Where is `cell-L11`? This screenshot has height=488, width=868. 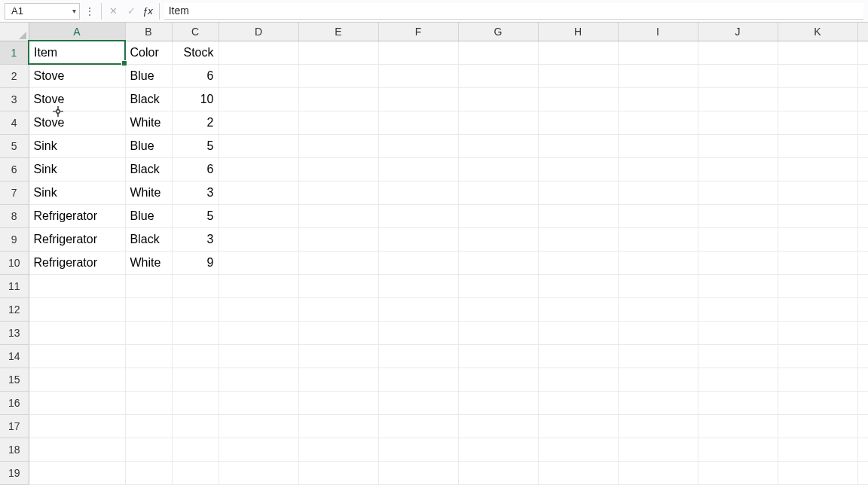 cell-L11 is located at coordinates (863, 286).